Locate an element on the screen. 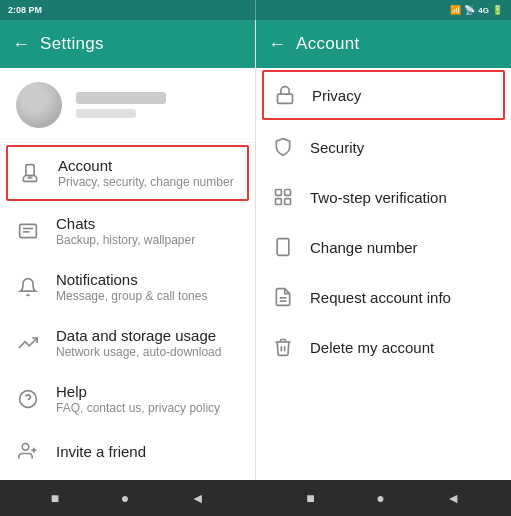 The width and height of the screenshot is (511, 516). nav-left: ■ ● ◄ is located at coordinates (128, 498).